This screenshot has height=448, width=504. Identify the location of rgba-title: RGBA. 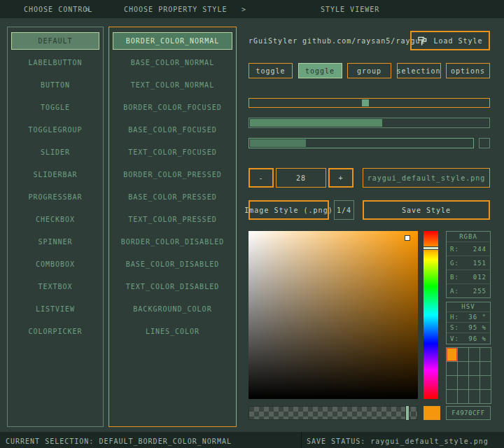
(468, 237).